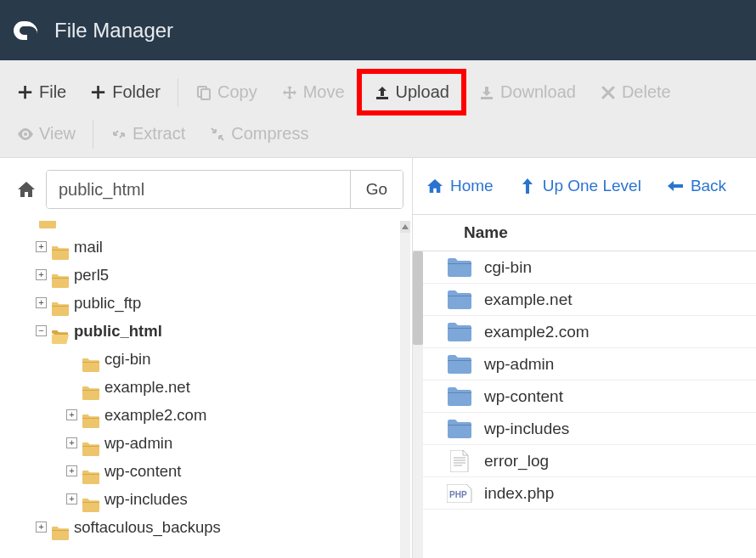 The image size is (756, 558). I want to click on compress-button: Compress, so click(258, 134).